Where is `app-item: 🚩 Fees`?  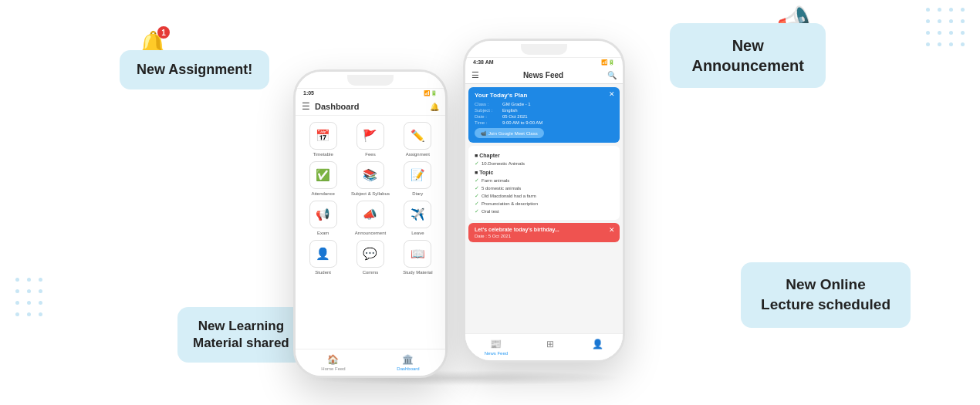
app-item: 🚩 Fees is located at coordinates (370, 139).